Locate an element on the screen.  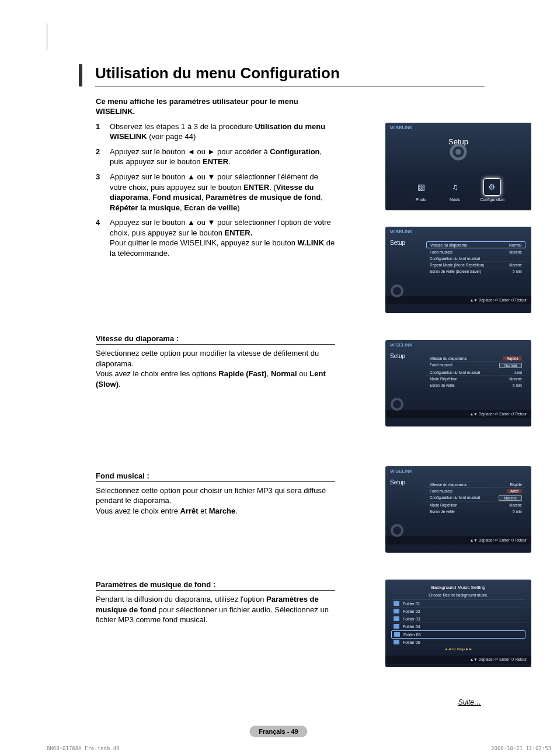
music-icon: ♫ is located at coordinates (455, 187).